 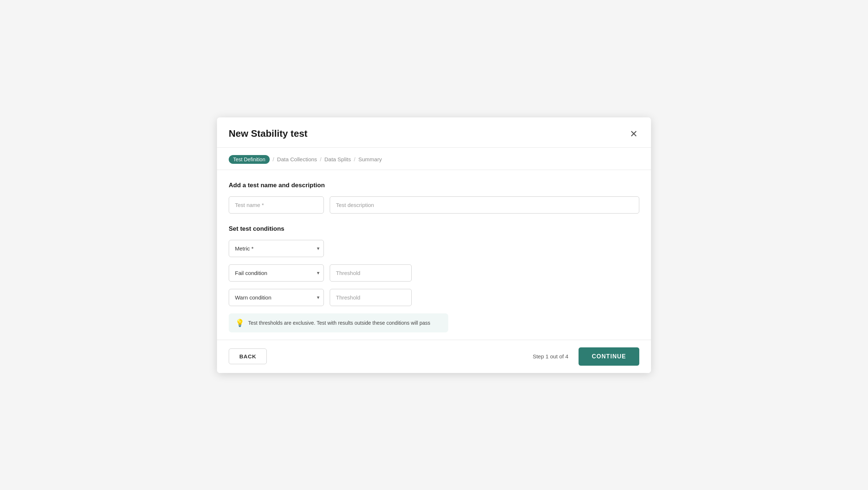 I want to click on breadcrumb-item-data-splits: Data Splits, so click(x=338, y=159).